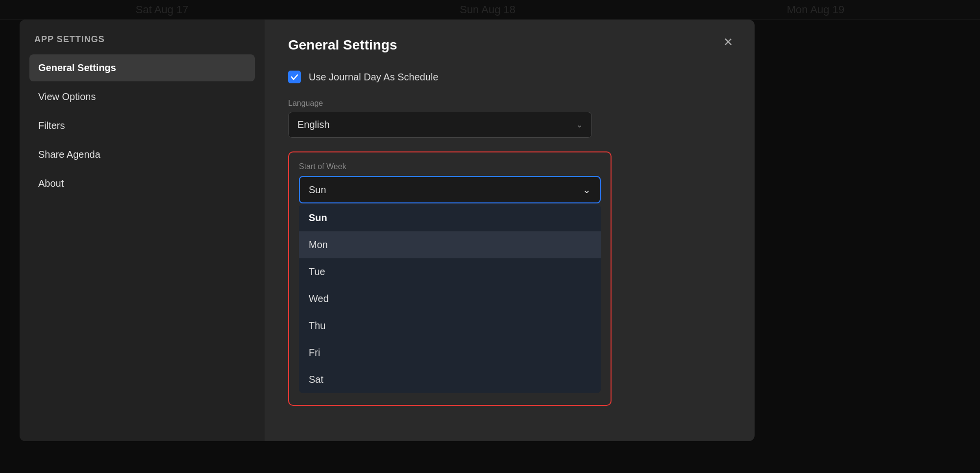 The height and width of the screenshot is (473, 980). Describe the element at coordinates (142, 68) in the screenshot. I see `sidebar-item-general-settings: General Settings` at that location.